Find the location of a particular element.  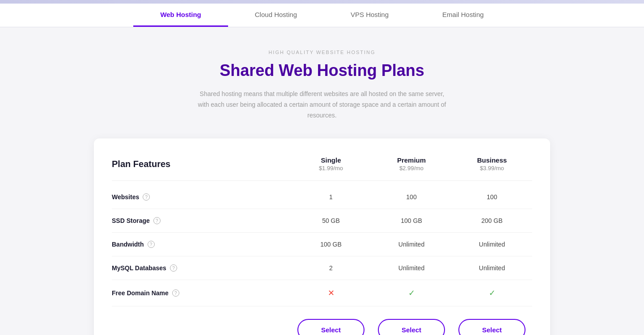

select-business-cell: Select is located at coordinates (492, 327).